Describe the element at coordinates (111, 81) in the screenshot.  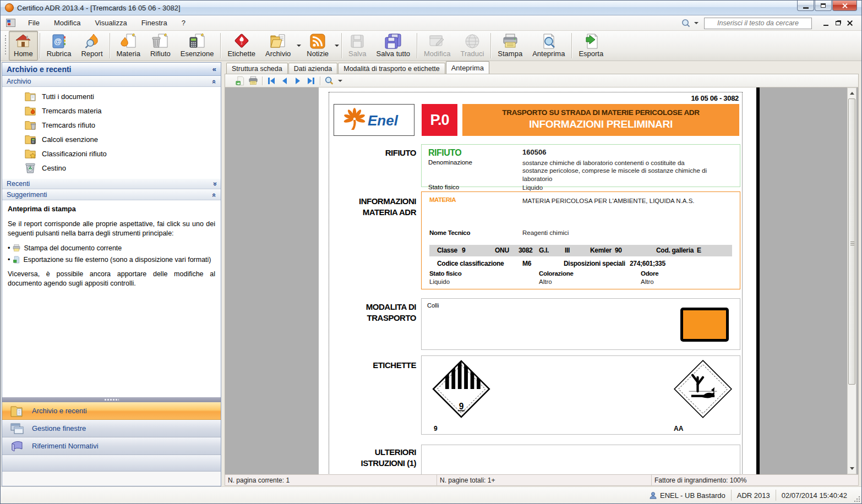
I see `section-archivio: Archivio «` at that location.